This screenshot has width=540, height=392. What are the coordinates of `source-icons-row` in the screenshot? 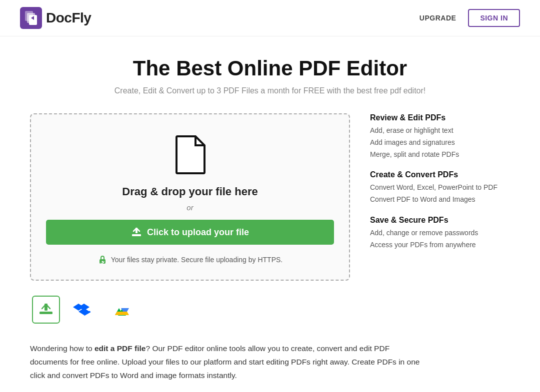 It's located at (270, 310).